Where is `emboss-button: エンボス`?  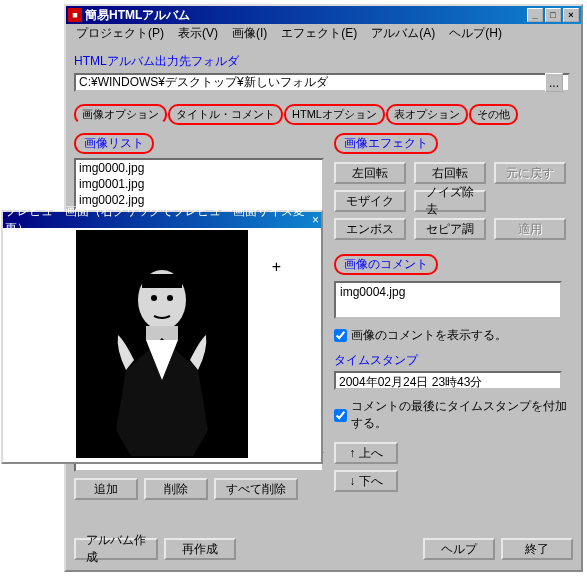 emboss-button: エンボス is located at coordinates (370, 229).